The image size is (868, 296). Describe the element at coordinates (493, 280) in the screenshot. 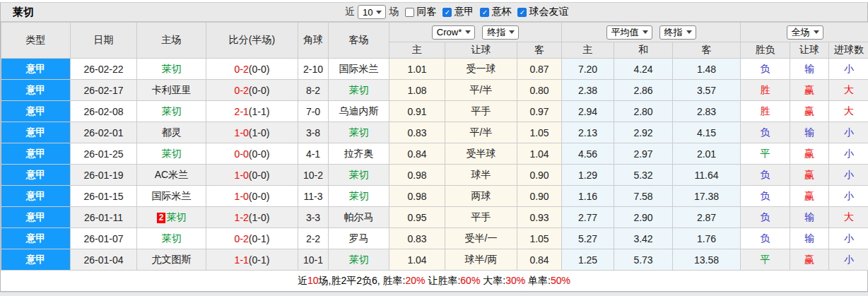

I see `summary-segment: 大率:` at that location.